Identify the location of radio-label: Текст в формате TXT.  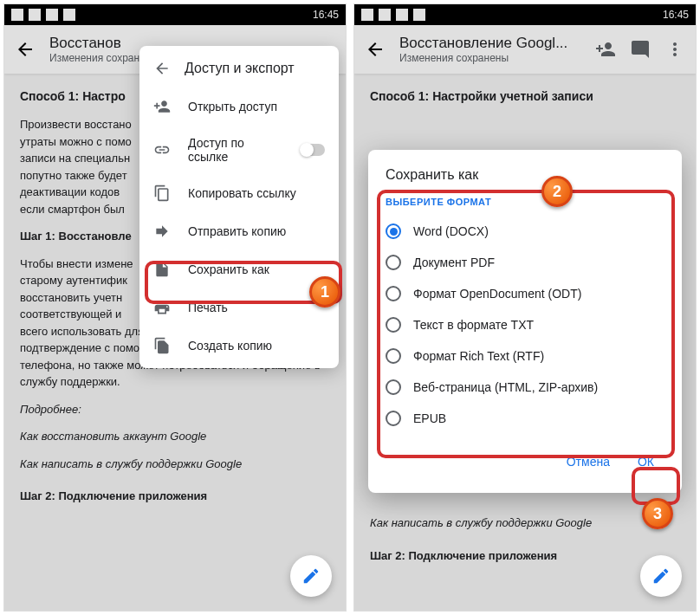
(473, 325).